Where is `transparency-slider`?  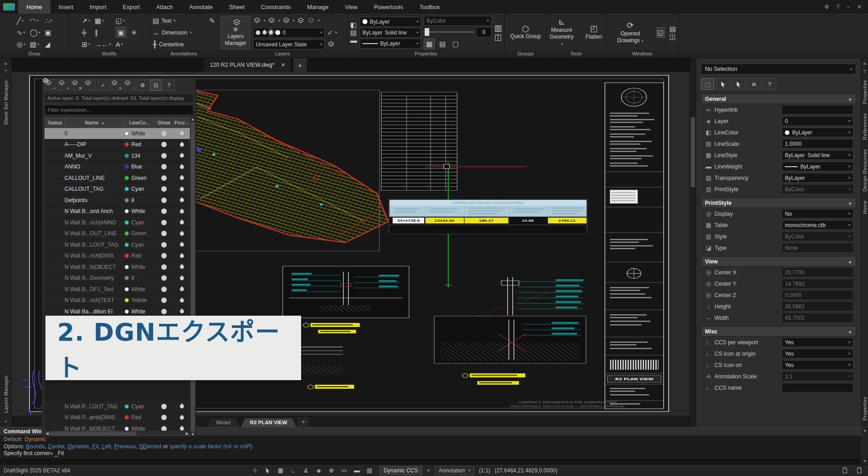 transparency-slider is located at coordinates (449, 32).